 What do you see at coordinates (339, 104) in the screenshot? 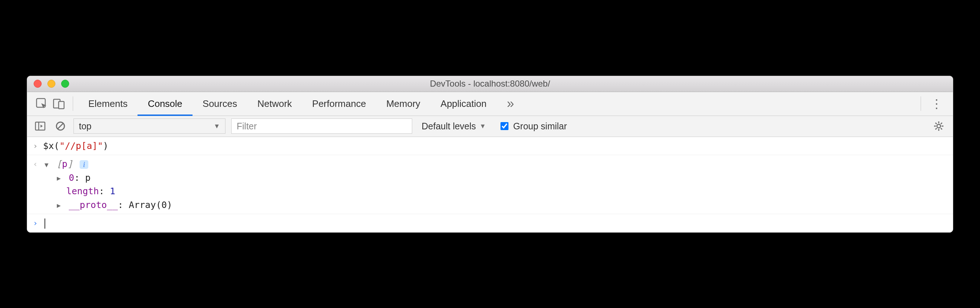
I see `tab-performance: Performance` at bounding box center [339, 104].